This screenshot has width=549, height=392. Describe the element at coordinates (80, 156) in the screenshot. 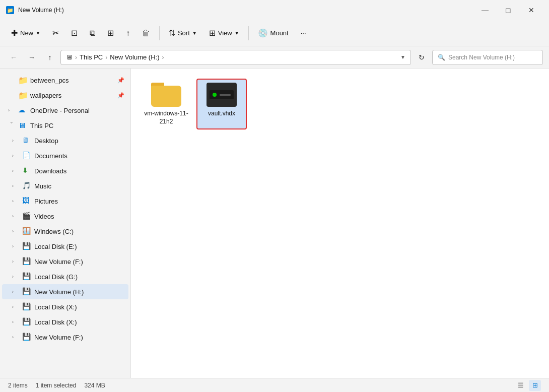

I see `sidebar-label-documents: Documents` at that location.